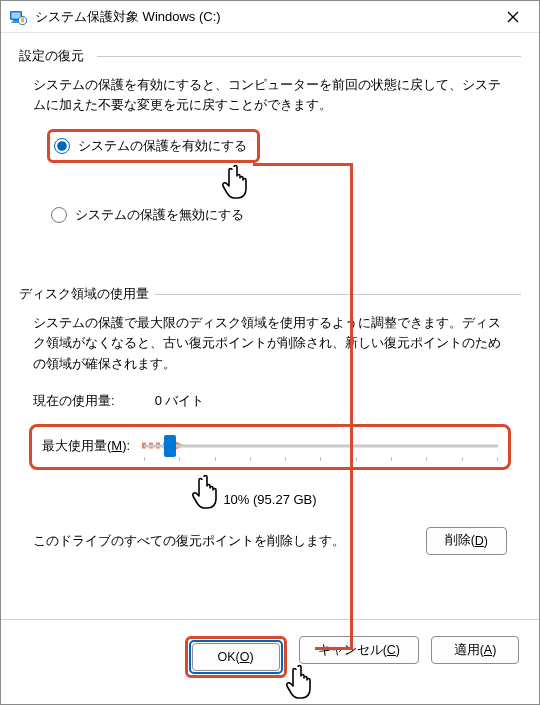 The height and width of the screenshot is (705, 540). I want to click on highlight-ok-button: OK(O), so click(236, 657).